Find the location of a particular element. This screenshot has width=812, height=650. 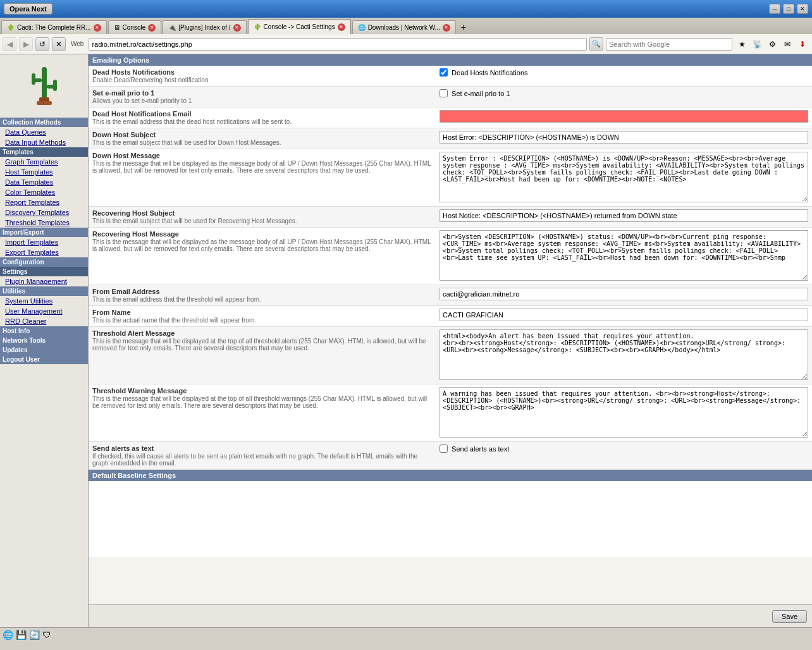

sidebar-item-discovery-templates: Discovery Templates is located at coordinates (44, 212).